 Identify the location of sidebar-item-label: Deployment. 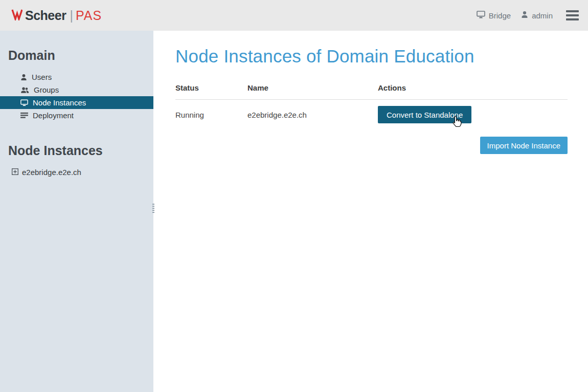
(53, 116).